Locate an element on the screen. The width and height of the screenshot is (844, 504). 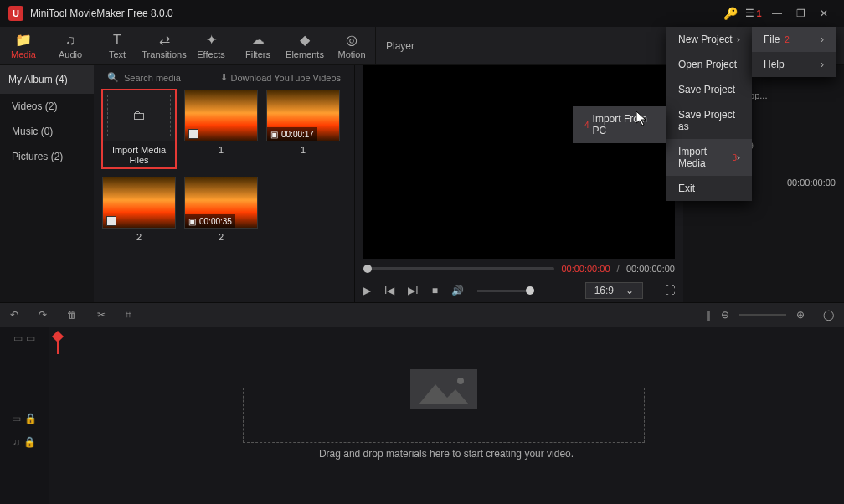
filters-icon: ☁ is located at coordinates (258, 40).